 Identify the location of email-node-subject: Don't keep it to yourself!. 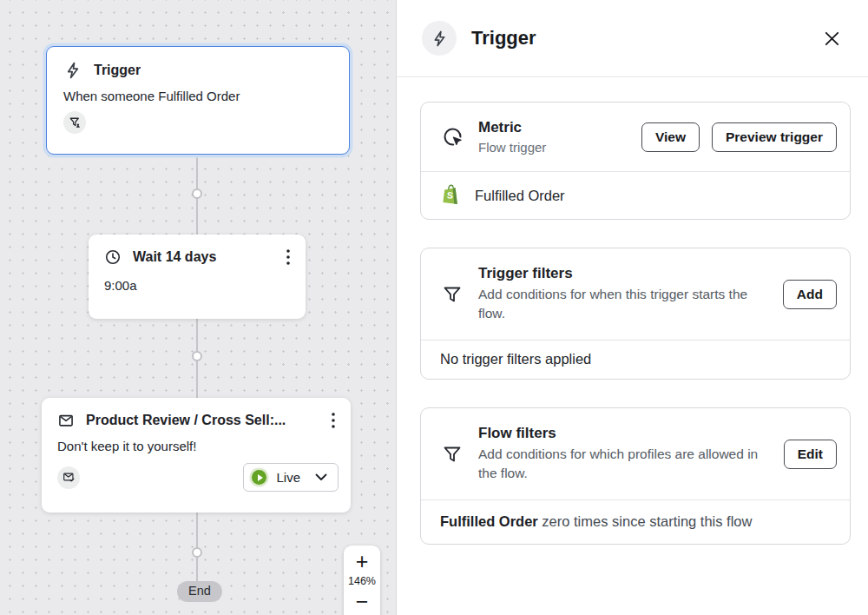
(198, 446).